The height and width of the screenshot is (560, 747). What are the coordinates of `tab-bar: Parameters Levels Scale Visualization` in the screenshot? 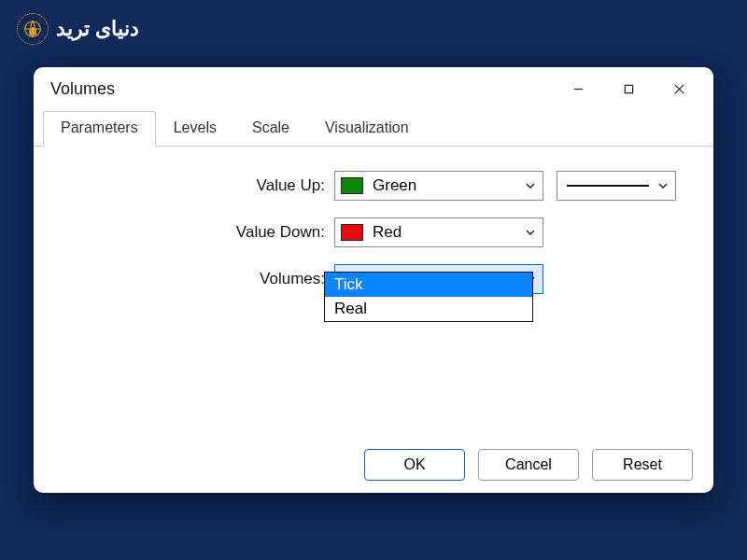 It's located at (374, 129).